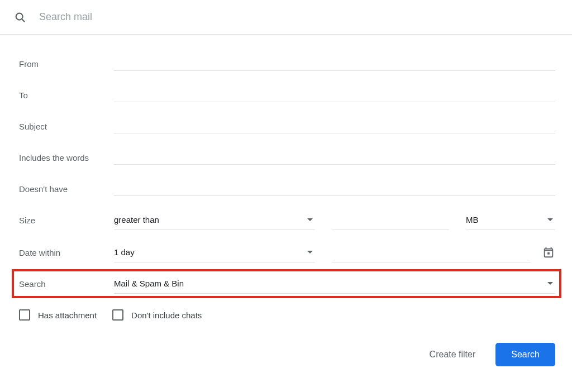 This screenshot has height=392, width=572. Describe the element at coordinates (431, 252) in the screenshot. I see `date-field` at that location.